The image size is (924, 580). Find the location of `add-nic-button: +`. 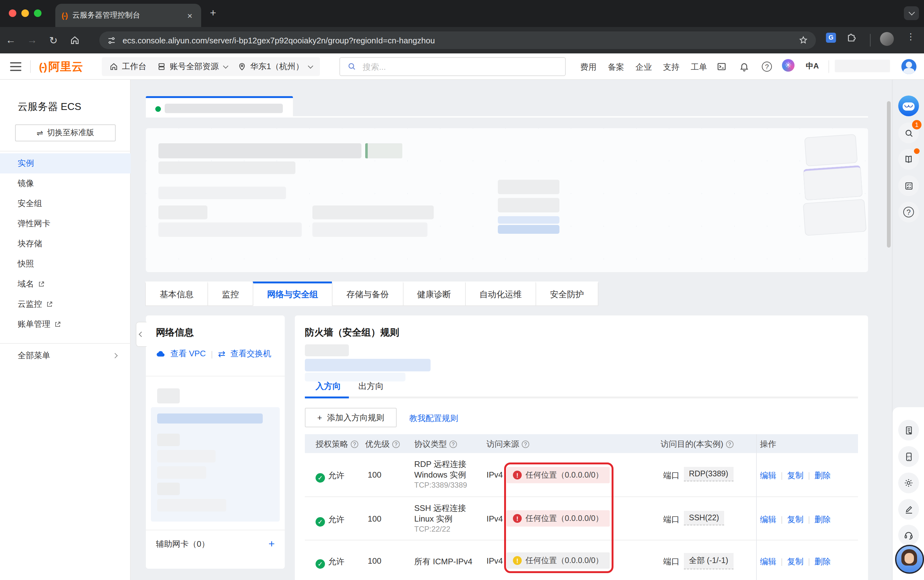

add-nic-button: + is located at coordinates (272, 544).